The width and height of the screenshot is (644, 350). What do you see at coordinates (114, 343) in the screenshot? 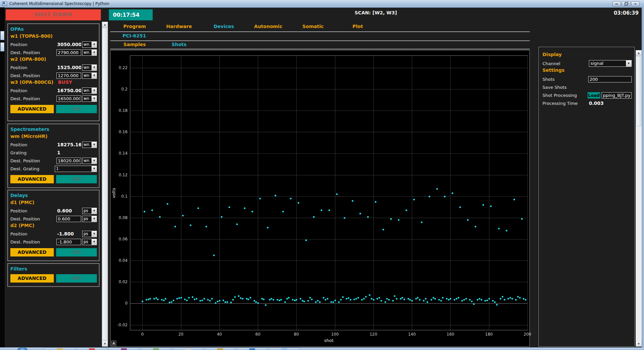
I see `autoscale-button: A` at bounding box center [114, 343].